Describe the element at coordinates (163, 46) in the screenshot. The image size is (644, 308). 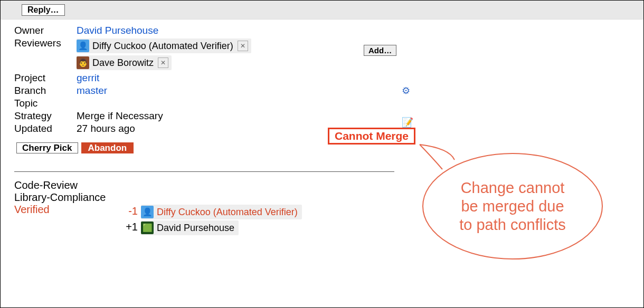
I see `reviewer-name: Diffy Cuckoo (Automated Verifier)` at that location.